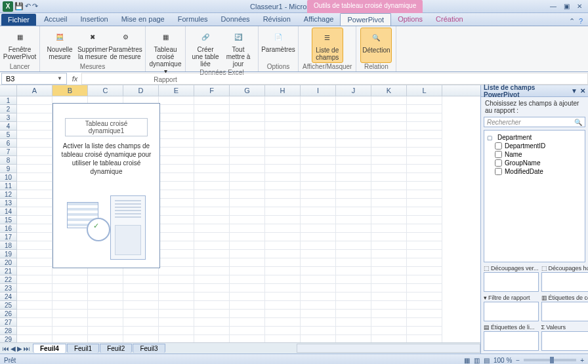 The width and height of the screenshot is (588, 364). Describe the element at coordinates (450, 20) in the screenshot. I see `tab-création: Création` at that location.